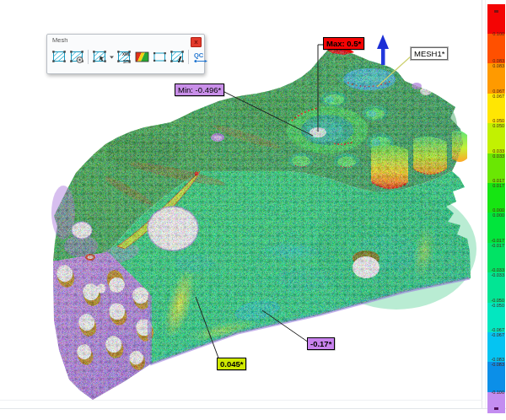 The image size is (506, 420). Describe the element at coordinates (130, 57) in the screenshot. I see `toolbar-icon-row: XMLSTLQC` at that location.